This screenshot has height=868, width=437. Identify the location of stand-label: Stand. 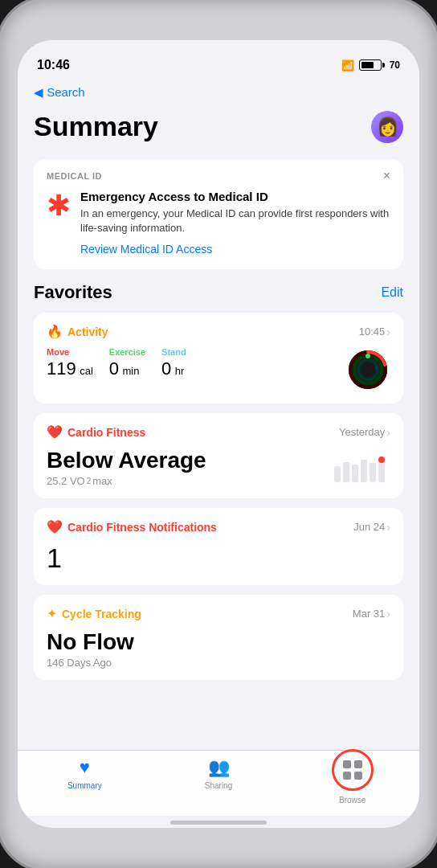
(174, 352).